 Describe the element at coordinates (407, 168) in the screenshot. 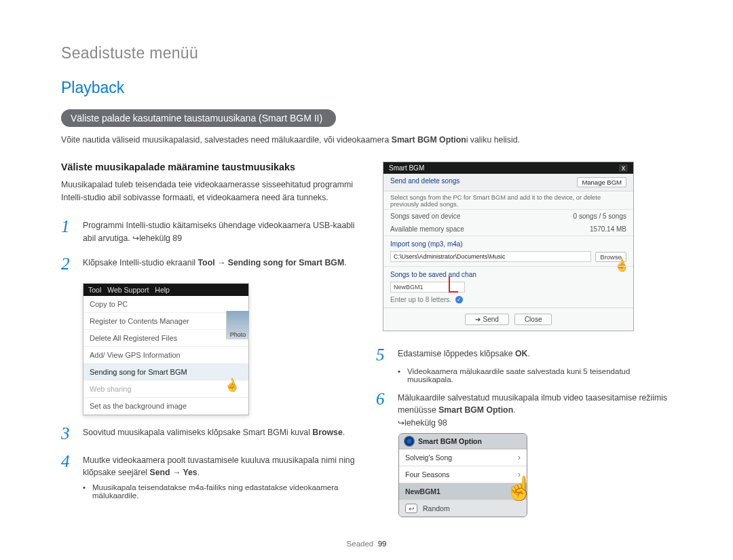

I see `dialog-title: Smart BGM` at that location.